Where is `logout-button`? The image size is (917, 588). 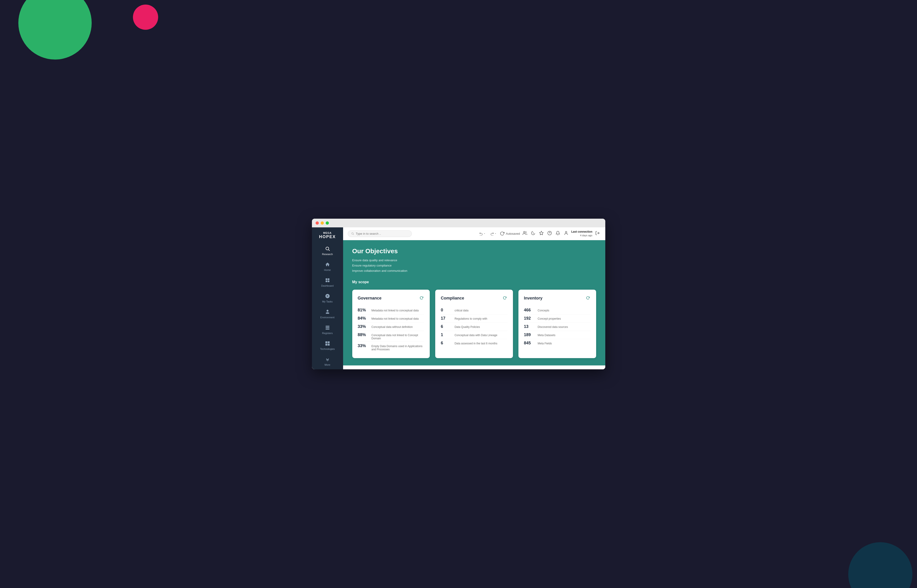
logout-button is located at coordinates (598, 234).